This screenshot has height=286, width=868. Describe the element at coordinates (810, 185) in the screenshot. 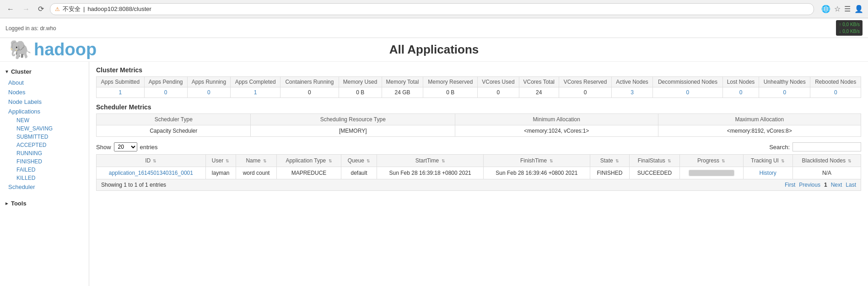

I see `pagination-previous: Previous` at that location.